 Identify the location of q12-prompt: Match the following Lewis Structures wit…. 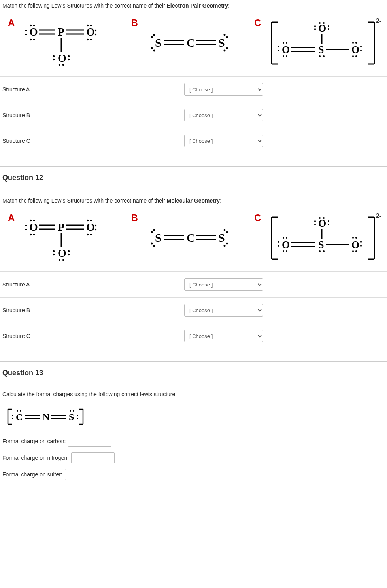
(194, 200).